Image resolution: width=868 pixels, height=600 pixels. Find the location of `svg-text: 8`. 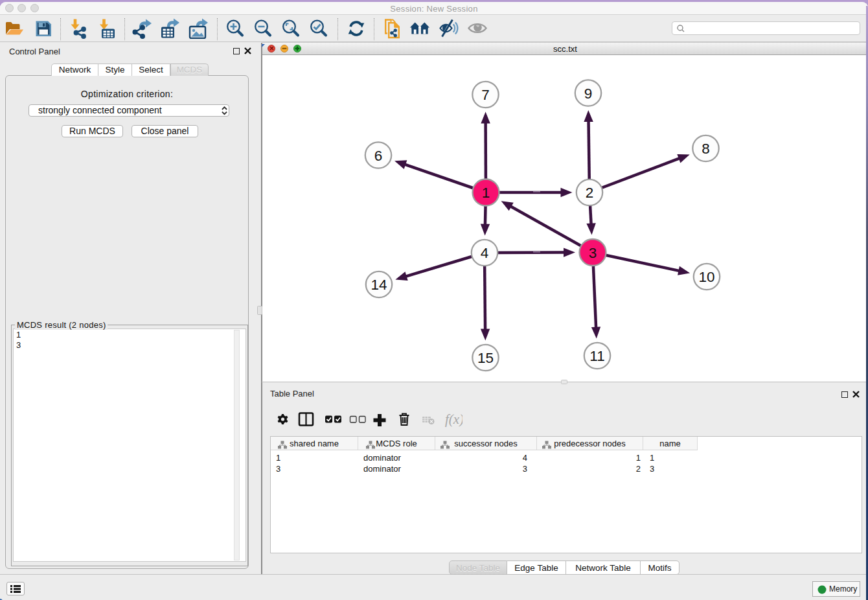

svg-text: 8 is located at coordinates (706, 149).